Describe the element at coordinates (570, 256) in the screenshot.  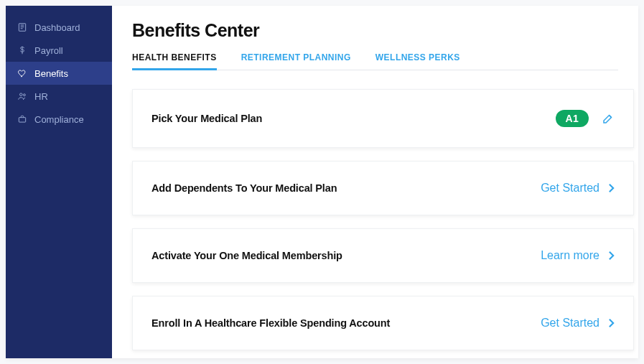
I see `action-label: Learn more` at that location.